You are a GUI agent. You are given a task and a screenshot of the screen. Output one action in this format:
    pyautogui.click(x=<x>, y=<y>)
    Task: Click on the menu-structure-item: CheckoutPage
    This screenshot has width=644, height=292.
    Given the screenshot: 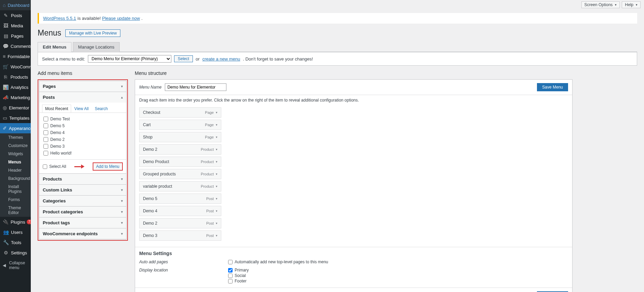 What is the action you would take?
    pyautogui.click(x=180, y=112)
    